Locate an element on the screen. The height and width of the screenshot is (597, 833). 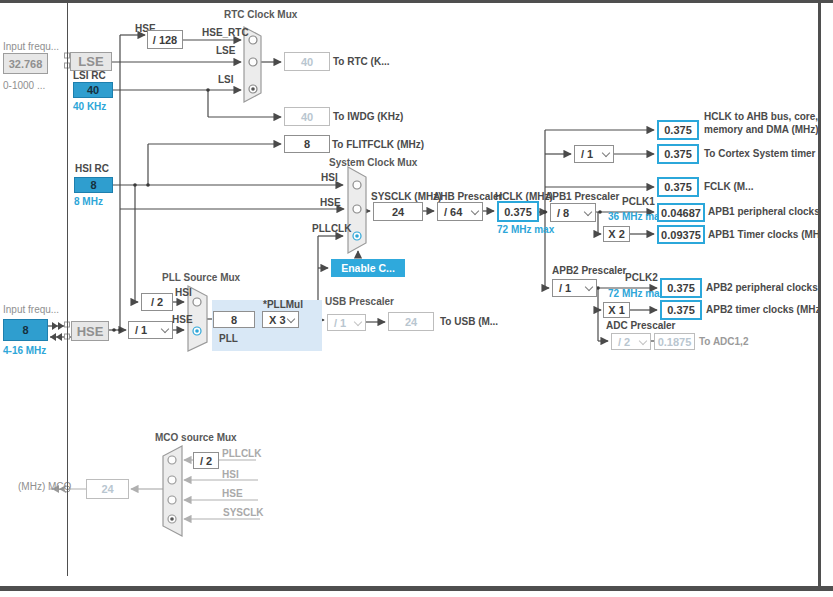
hsi-rc-value-box: 8 is located at coordinates (94, 185).